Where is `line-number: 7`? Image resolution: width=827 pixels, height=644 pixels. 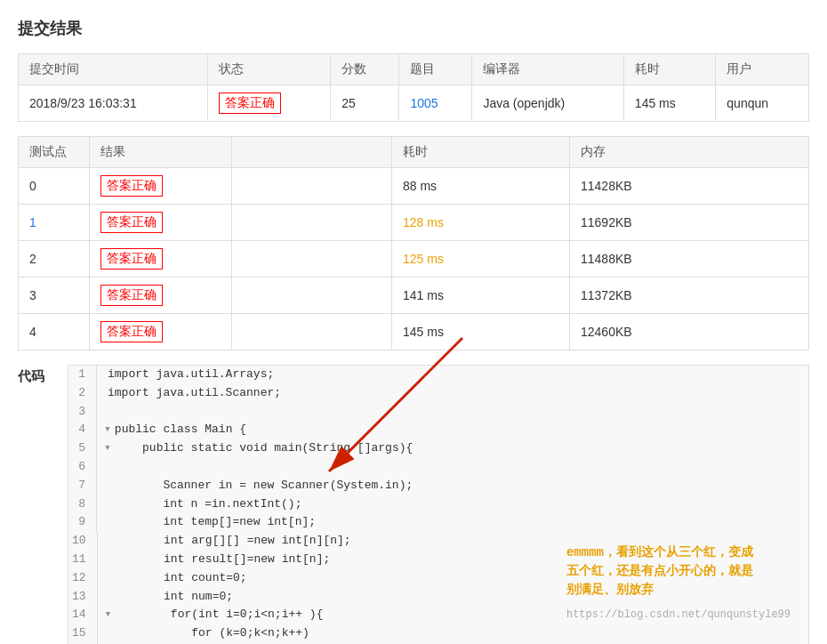
line-number: 7 is located at coordinates (83, 486).